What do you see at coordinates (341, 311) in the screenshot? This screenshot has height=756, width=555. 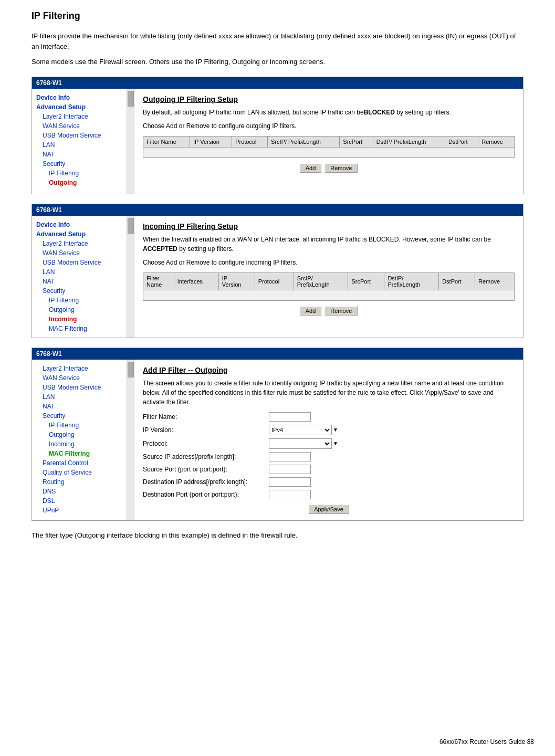 I see `incoming-remove-button: Remove` at bounding box center [341, 311].